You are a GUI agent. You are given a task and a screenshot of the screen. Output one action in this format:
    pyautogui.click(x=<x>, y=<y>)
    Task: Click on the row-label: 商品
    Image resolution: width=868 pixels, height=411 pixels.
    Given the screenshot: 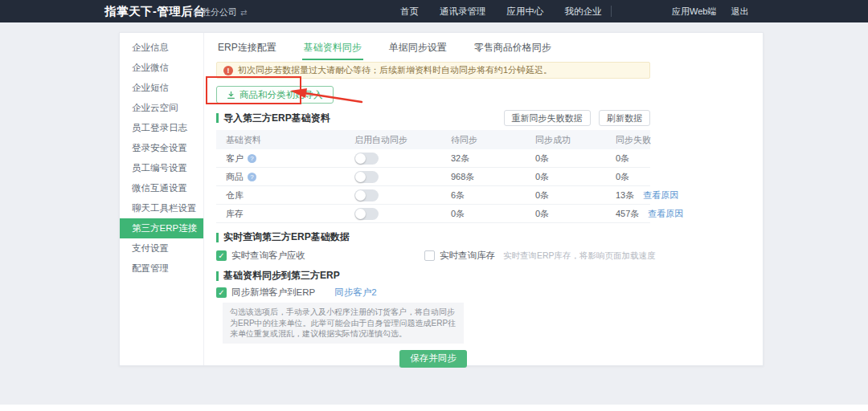 What is the action you would take?
    pyautogui.click(x=235, y=177)
    